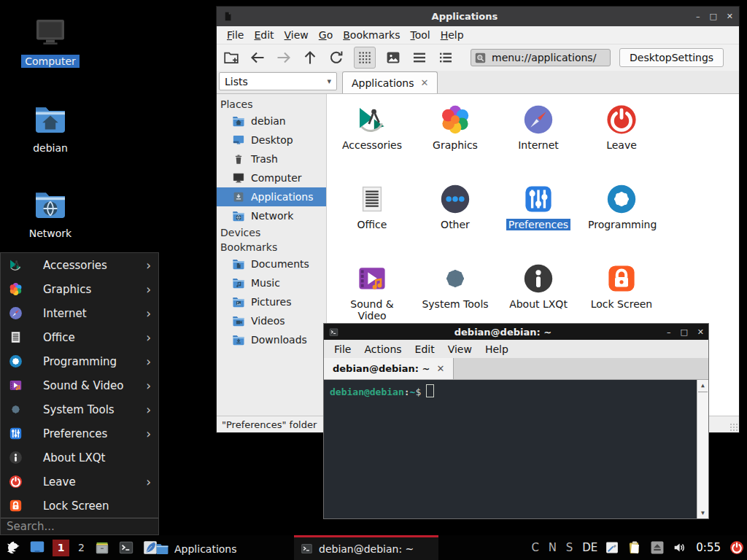 The image size is (747, 560). I want to click on menu-item-label: Graphics, so click(67, 289).